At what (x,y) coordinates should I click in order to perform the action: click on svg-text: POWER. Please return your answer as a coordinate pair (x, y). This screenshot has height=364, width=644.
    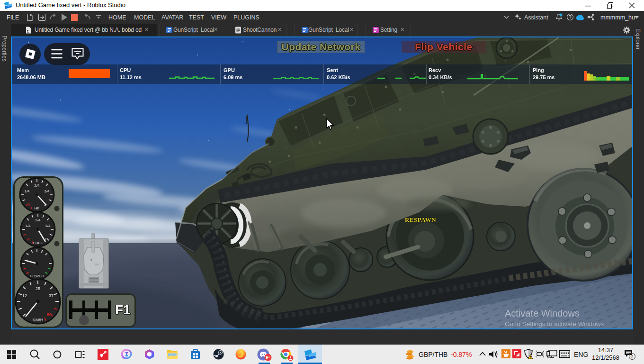
    Looking at the image, I should click on (37, 276).